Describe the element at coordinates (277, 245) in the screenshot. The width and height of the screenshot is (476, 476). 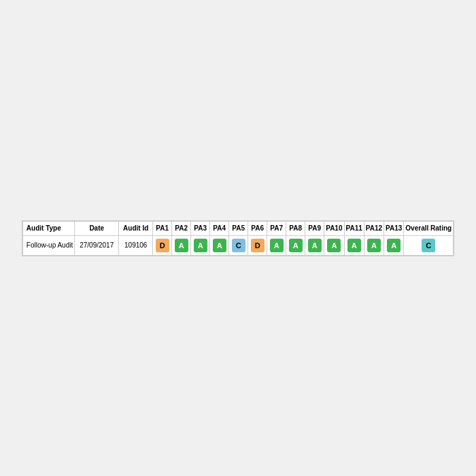
I see `badge-pa7: A` at that location.